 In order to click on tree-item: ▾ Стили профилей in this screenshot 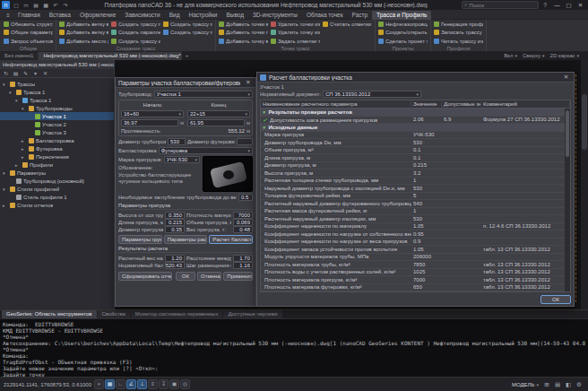, I will do `click(57, 188)`.